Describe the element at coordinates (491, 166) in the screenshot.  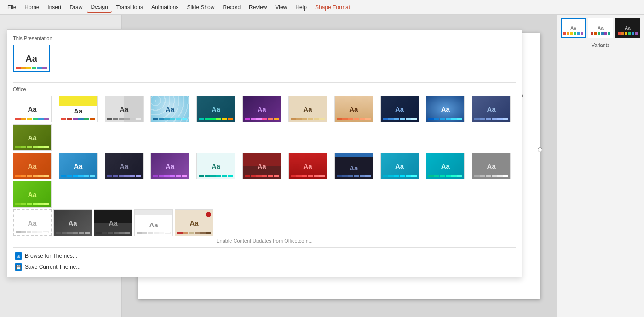
I see `theme-item-23: Aa` at that location.